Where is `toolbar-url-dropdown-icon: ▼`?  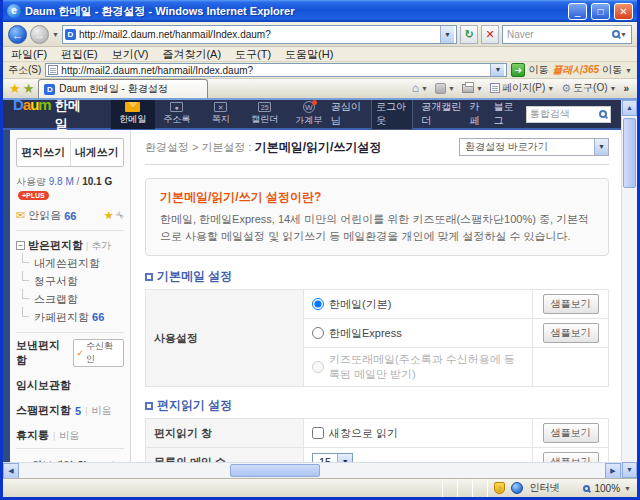
toolbar-url-dropdown-icon: ▼ is located at coordinates (497, 70).